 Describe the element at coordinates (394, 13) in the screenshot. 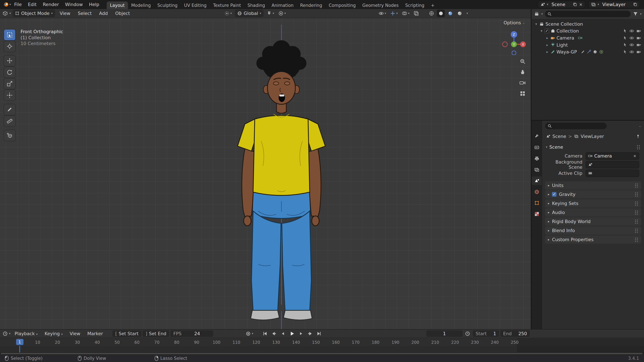

I see `show-gizmo-dropdown: ▾` at that location.